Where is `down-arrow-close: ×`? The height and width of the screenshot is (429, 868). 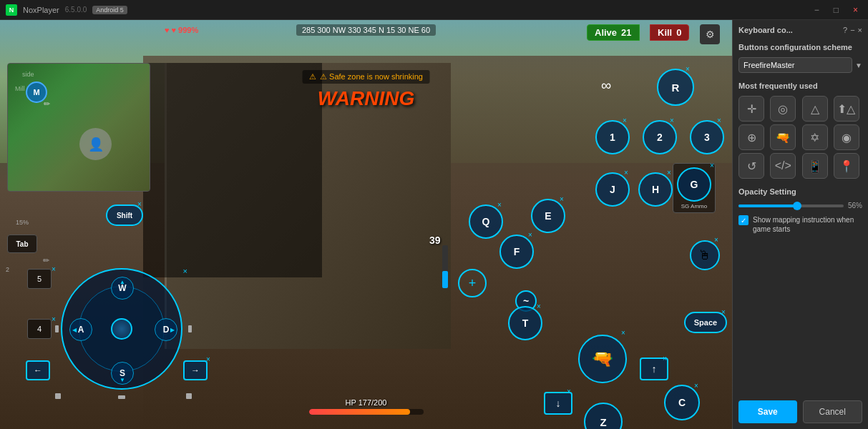
down-arrow-close: × is located at coordinates (569, 392).